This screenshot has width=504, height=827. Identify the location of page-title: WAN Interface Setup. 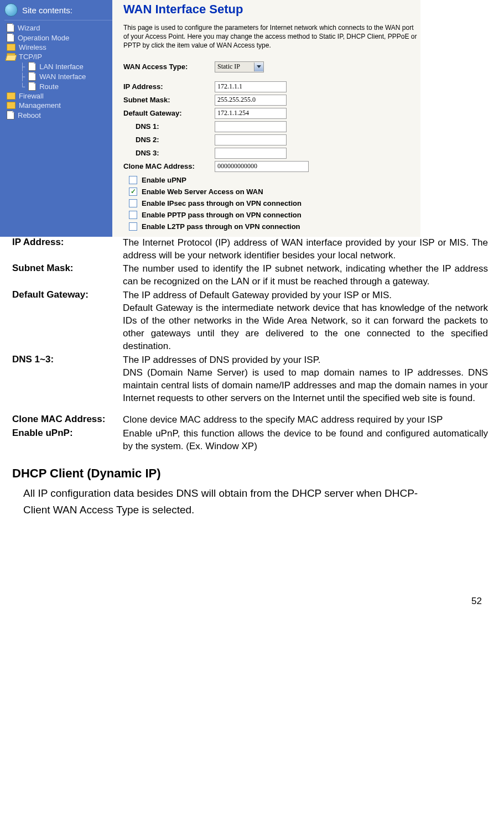
(271, 9).